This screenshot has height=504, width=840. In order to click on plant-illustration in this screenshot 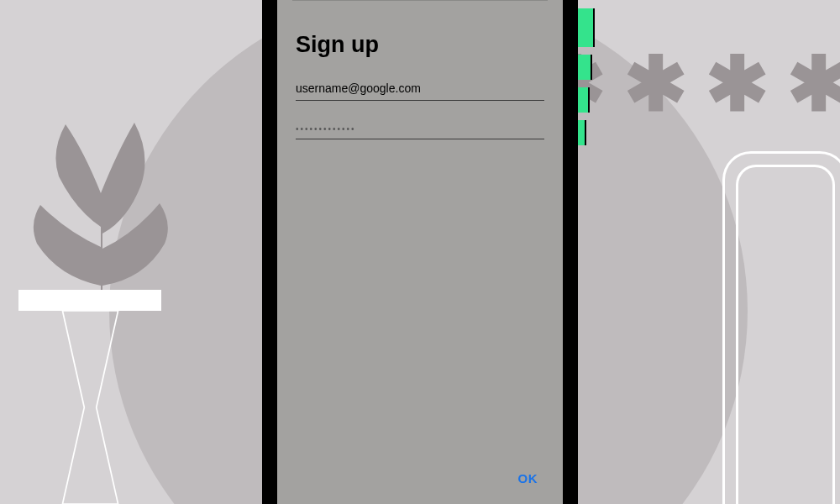, I will do `click(101, 207)`.